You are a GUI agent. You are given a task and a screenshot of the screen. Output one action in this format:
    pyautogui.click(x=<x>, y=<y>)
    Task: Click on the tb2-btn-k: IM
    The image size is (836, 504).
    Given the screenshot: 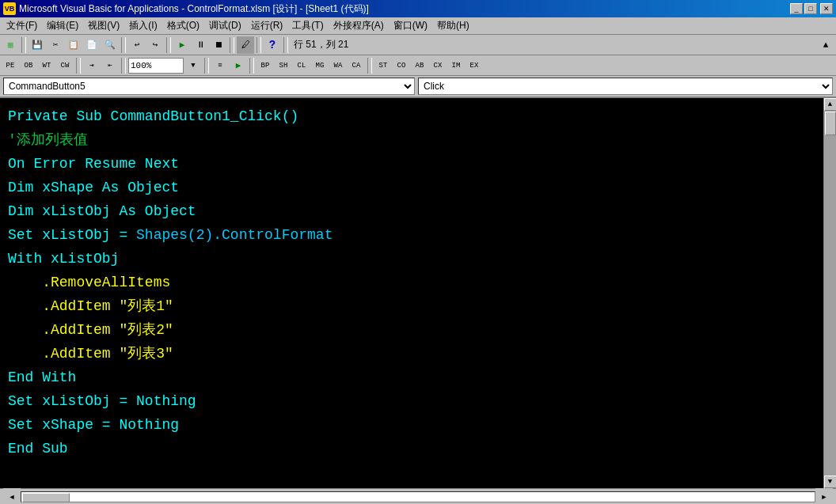 What is the action you would take?
    pyautogui.click(x=456, y=66)
    